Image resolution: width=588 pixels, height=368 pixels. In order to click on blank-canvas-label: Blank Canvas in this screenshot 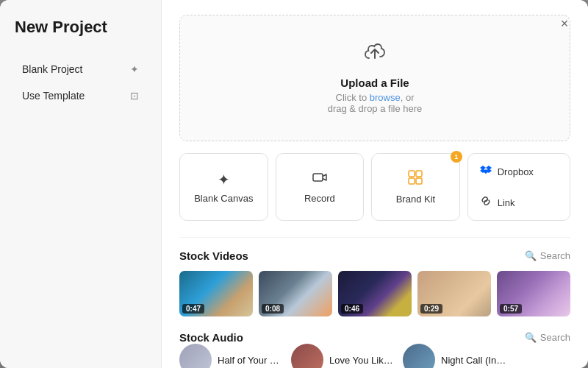, I will do `click(223, 199)`.